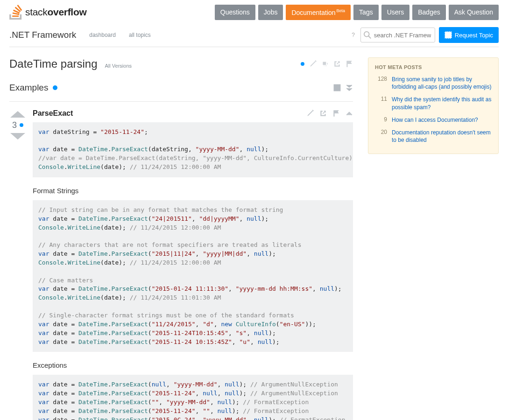 The image size is (508, 420). Describe the element at coordinates (327, 64) in the screenshot. I see `topic-actions` at that location.